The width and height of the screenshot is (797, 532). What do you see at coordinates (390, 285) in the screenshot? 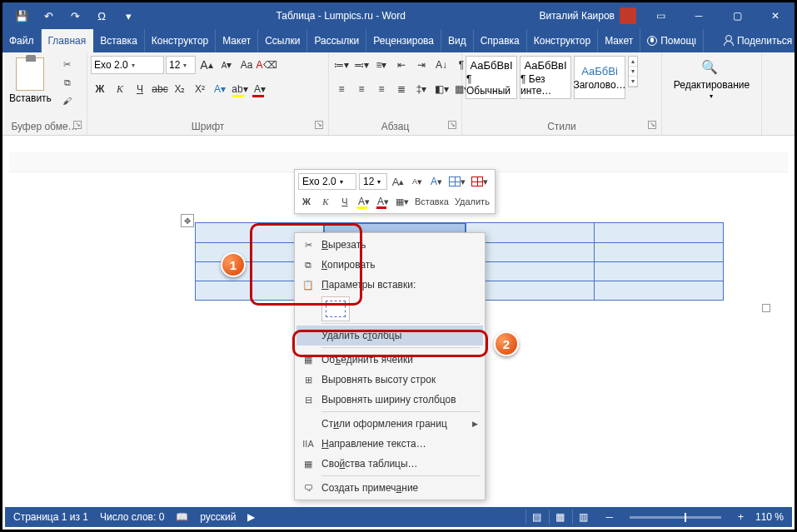
I see `ctx-paste-options: 📋Параметры вставки:` at bounding box center [390, 285].